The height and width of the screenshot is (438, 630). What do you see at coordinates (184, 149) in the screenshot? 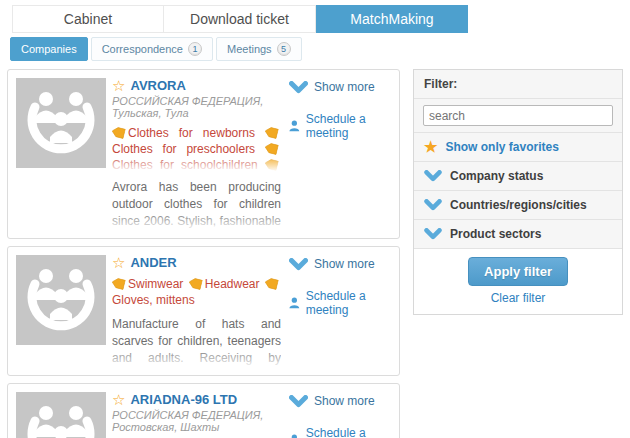
I see `tag-label: Clothes for preschoolers` at bounding box center [184, 149].